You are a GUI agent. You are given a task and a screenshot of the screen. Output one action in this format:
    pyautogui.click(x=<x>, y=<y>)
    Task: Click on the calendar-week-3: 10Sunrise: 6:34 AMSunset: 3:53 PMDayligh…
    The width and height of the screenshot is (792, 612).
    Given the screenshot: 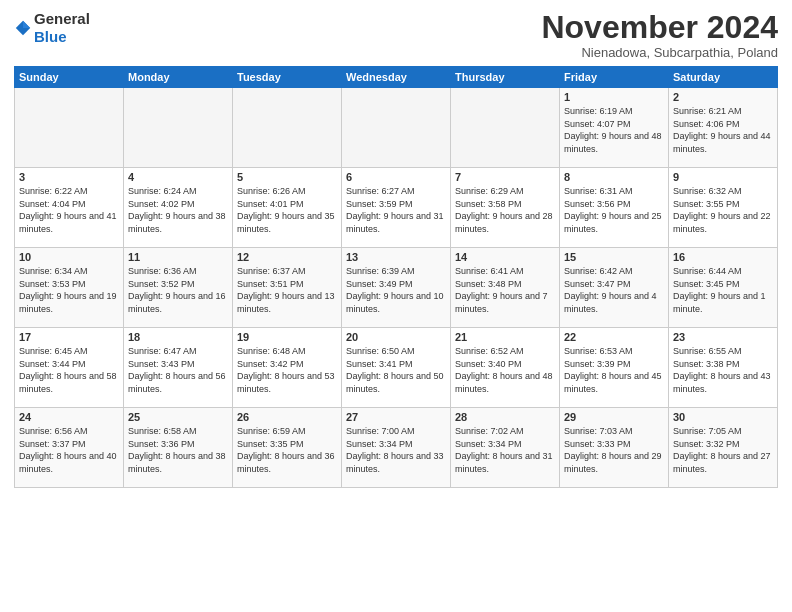 What is the action you would take?
    pyautogui.click(x=396, y=288)
    